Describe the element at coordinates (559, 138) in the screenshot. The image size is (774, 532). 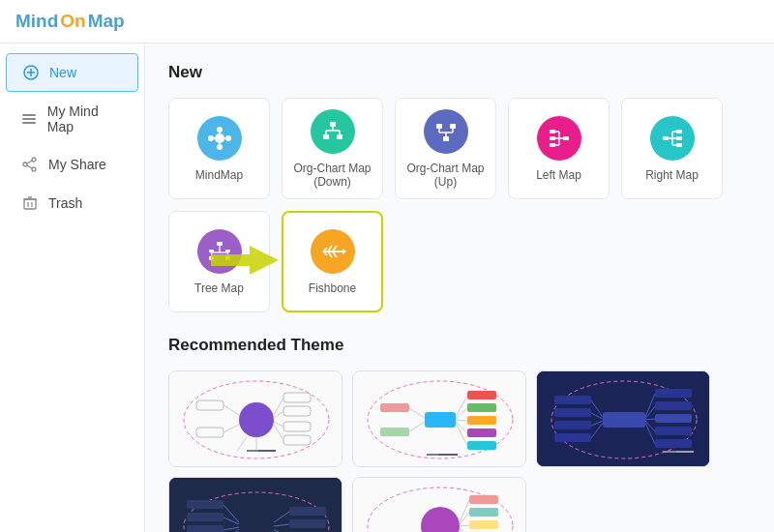
I see `left-map-icon` at that location.